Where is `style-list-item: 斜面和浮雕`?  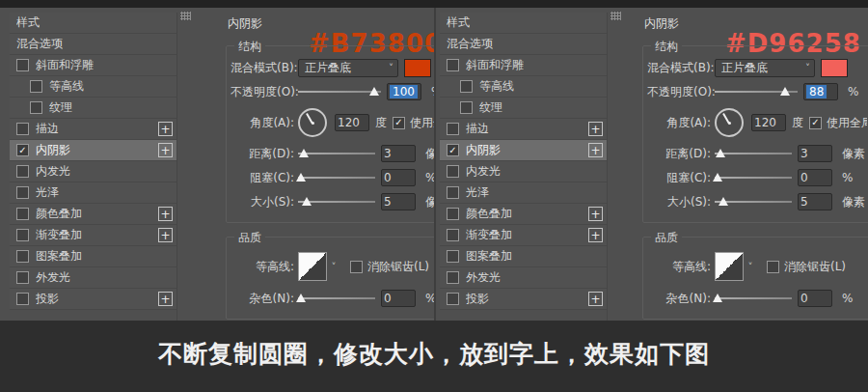
style-list-item: 斜面和浮雕 is located at coordinates (93, 66).